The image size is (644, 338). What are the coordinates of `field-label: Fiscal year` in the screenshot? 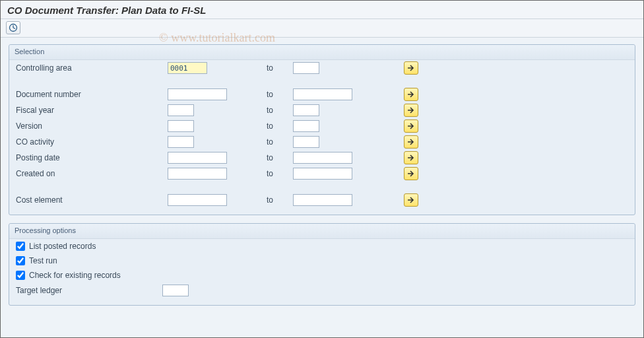 It's located at (92, 110).